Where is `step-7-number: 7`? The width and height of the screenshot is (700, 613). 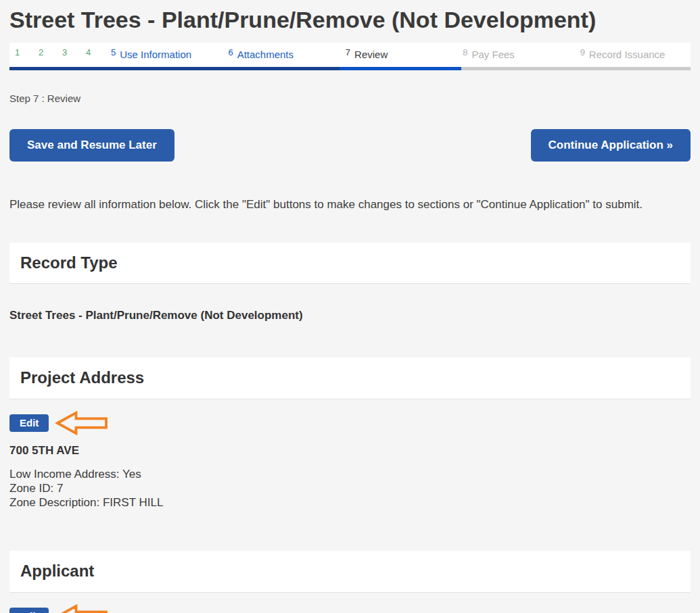 step-7-number: 7 is located at coordinates (348, 53).